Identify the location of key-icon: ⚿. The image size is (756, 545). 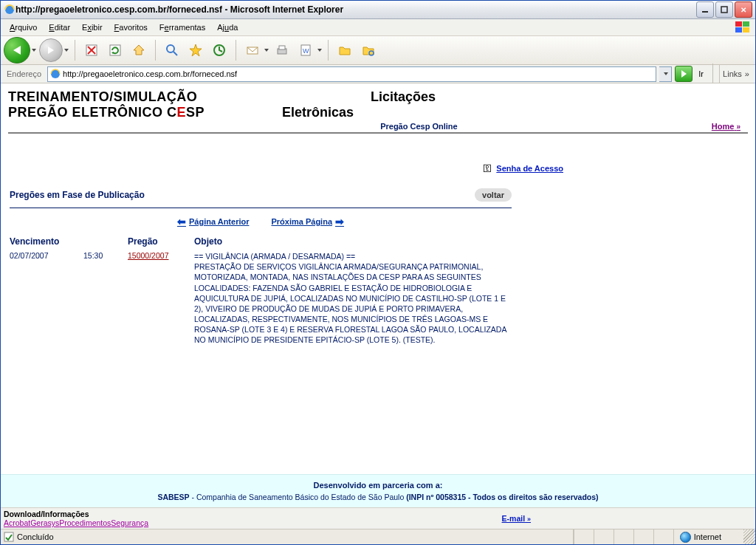
(487, 168).